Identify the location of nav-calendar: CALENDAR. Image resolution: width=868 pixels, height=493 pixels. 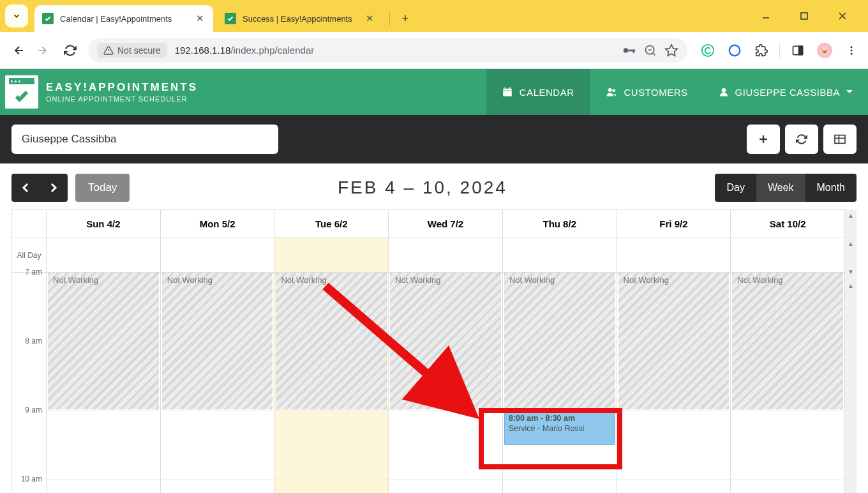
(538, 92).